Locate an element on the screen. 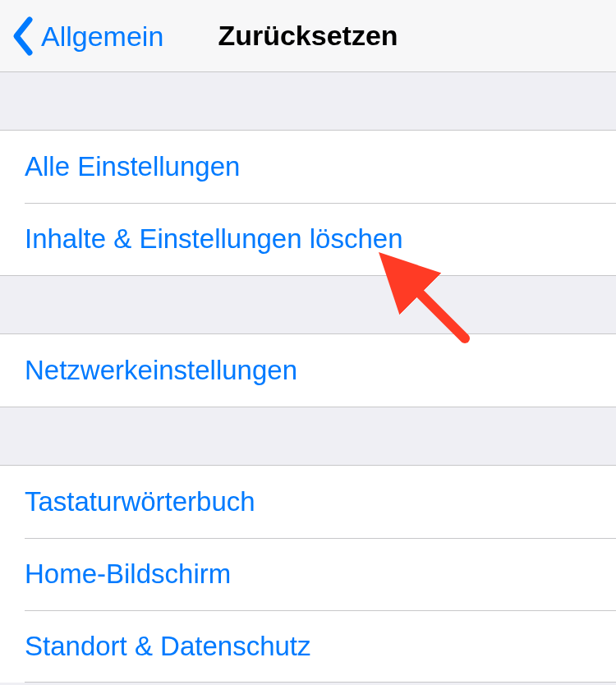 Image resolution: width=616 pixels, height=685 pixels. erase-content-settings: Inhalte & Einstellungen löschen is located at coordinates (308, 239).